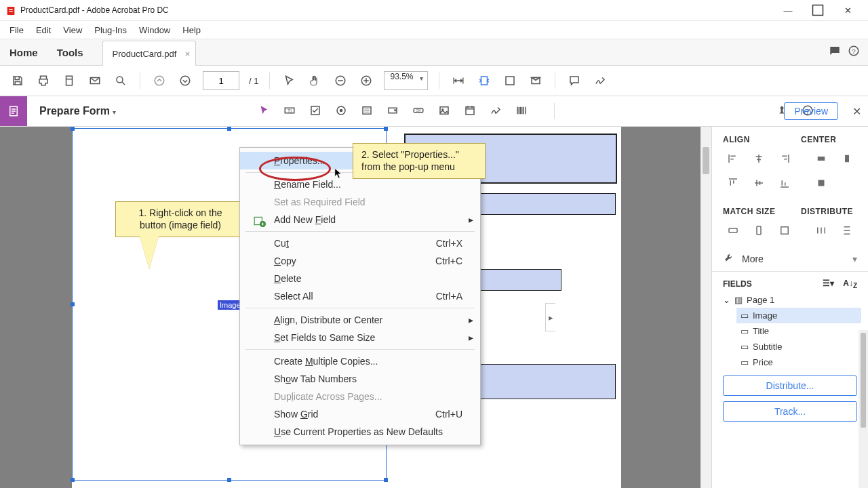  What do you see at coordinates (790, 300) in the screenshot?
I see `tree-page-node: ⌄▥Page 1` at bounding box center [790, 300].